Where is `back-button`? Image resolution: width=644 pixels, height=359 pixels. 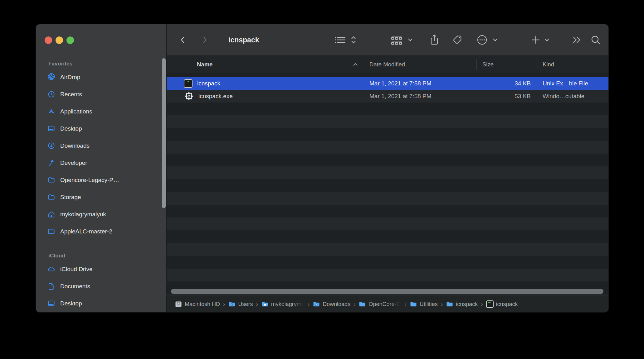 back-button is located at coordinates (183, 40).